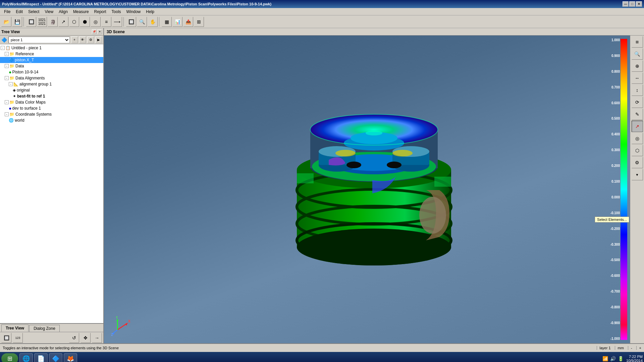  I want to click on tree-node-piston10914: ● Piston 10-9-14, so click(52, 72).